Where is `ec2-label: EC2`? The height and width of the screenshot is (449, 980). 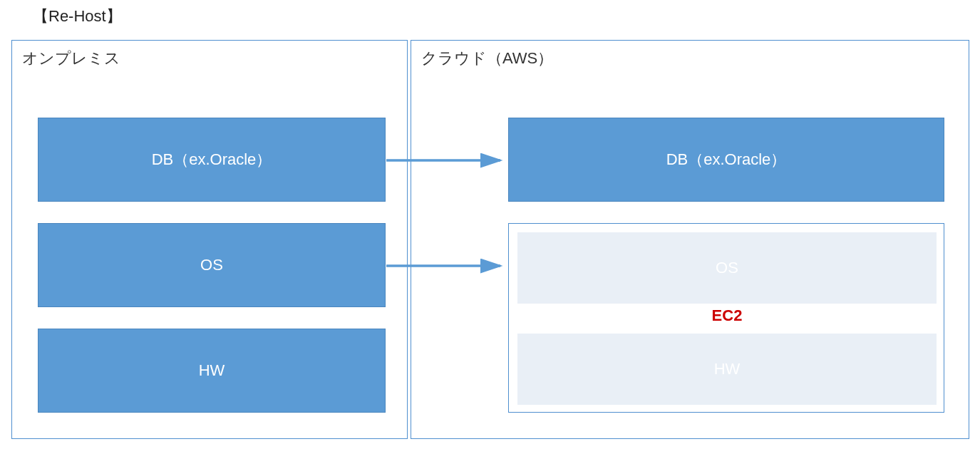
ec2-label: EC2 is located at coordinates (727, 316).